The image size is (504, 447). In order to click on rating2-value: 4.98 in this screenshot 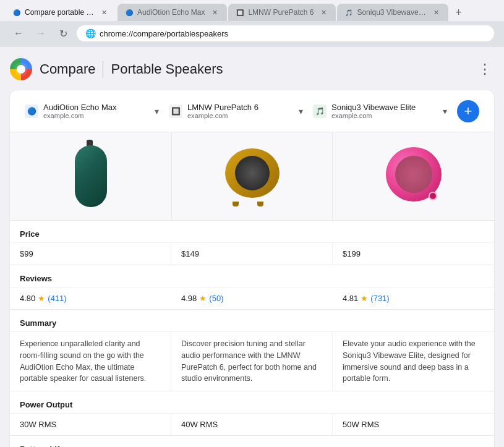, I will do `click(189, 298)`.